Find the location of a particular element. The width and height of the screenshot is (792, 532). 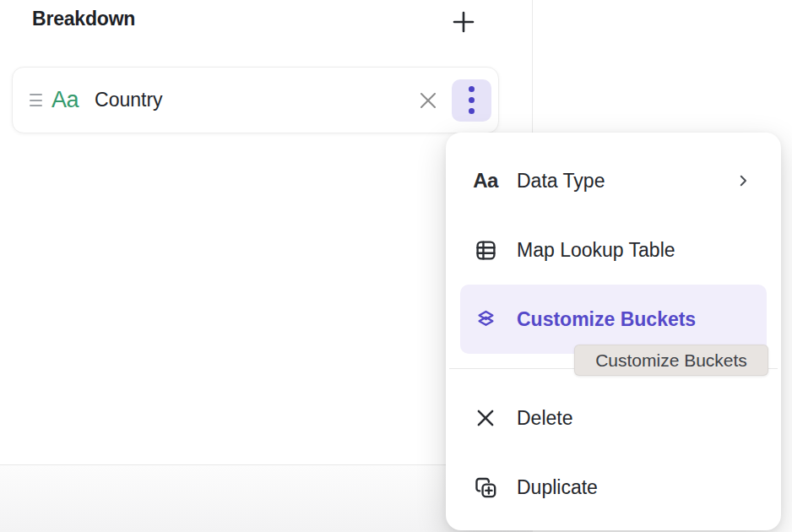

copy-plus-icon is located at coordinates (486, 488).